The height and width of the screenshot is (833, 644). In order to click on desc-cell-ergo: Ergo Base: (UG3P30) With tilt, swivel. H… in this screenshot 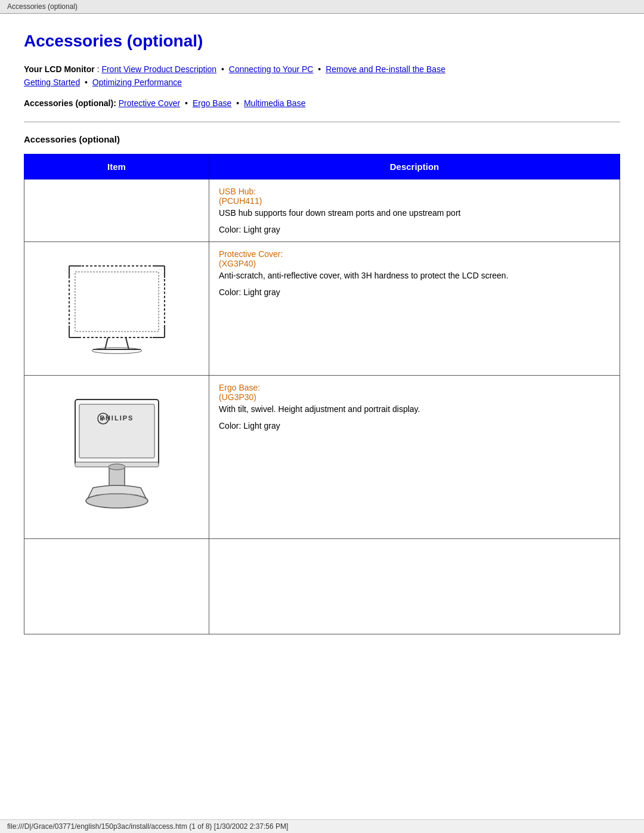, I will do `click(415, 457)`.